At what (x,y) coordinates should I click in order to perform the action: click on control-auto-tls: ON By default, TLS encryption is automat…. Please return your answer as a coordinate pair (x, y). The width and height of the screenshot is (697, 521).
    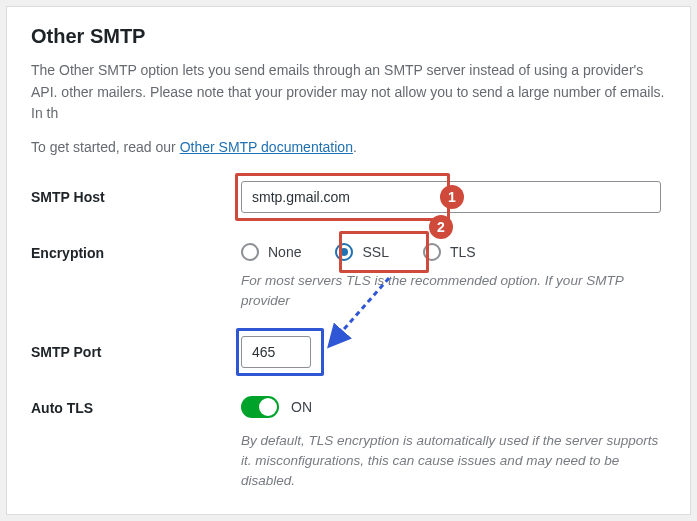
    Looking at the image, I should click on (454, 442).